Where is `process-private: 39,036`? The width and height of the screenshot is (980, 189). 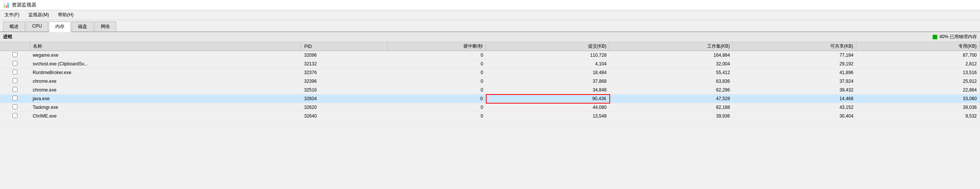
process-private: 39,036 is located at coordinates (918, 108).